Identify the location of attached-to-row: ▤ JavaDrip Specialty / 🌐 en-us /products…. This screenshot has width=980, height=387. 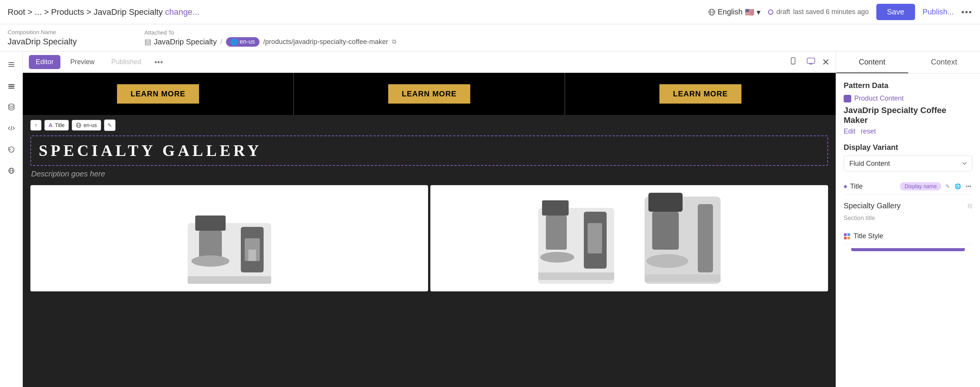
(558, 42).